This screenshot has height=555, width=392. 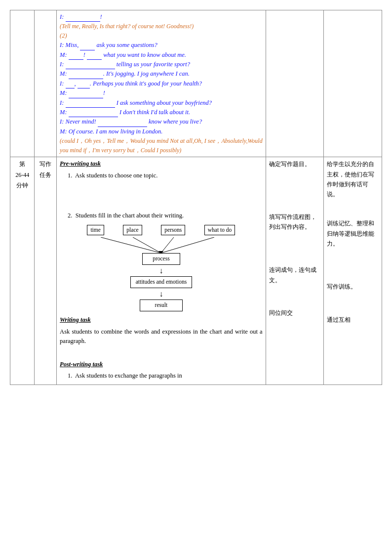 I want to click on writing-task-title: Writing task, so click(x=161, y=320).